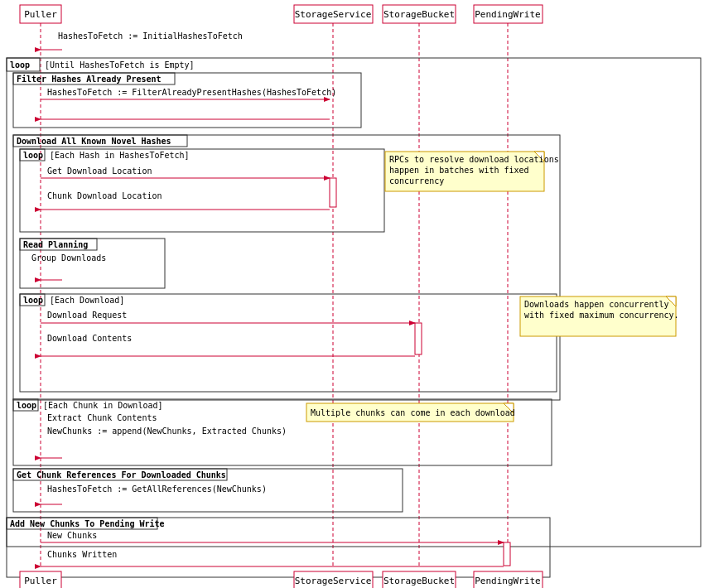 Image resolution: width=709 pixels, height=588 pixels. Describe the element at coordinates (94, 141) in the screenshot. I see `frame-dankh-label: Download All Known Novel Hashes` at that location.